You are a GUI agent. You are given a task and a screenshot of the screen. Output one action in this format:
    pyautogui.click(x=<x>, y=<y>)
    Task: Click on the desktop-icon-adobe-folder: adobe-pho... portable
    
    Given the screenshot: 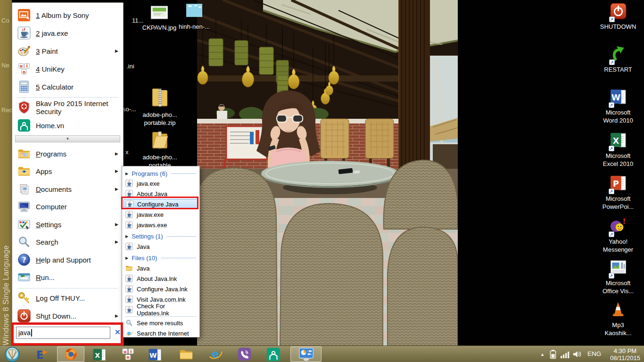 What is the action you would take?
    pyautogui.click(x=160, y=149)
    